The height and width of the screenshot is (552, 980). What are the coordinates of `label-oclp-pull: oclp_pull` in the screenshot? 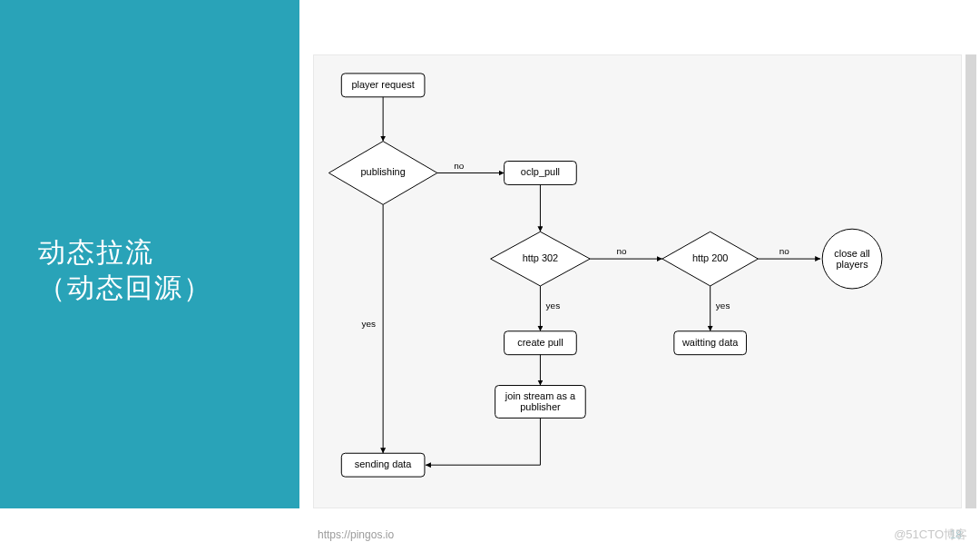 It's located at (541, 172).